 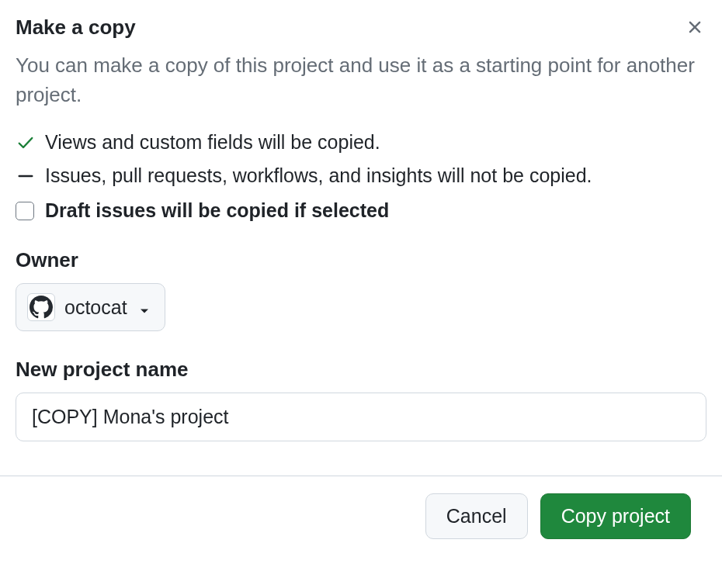 What do you see at coordinates (96, 307) in the screenshot?
I see `owner-selected-name: octocat` at bounding box center [96, 307].